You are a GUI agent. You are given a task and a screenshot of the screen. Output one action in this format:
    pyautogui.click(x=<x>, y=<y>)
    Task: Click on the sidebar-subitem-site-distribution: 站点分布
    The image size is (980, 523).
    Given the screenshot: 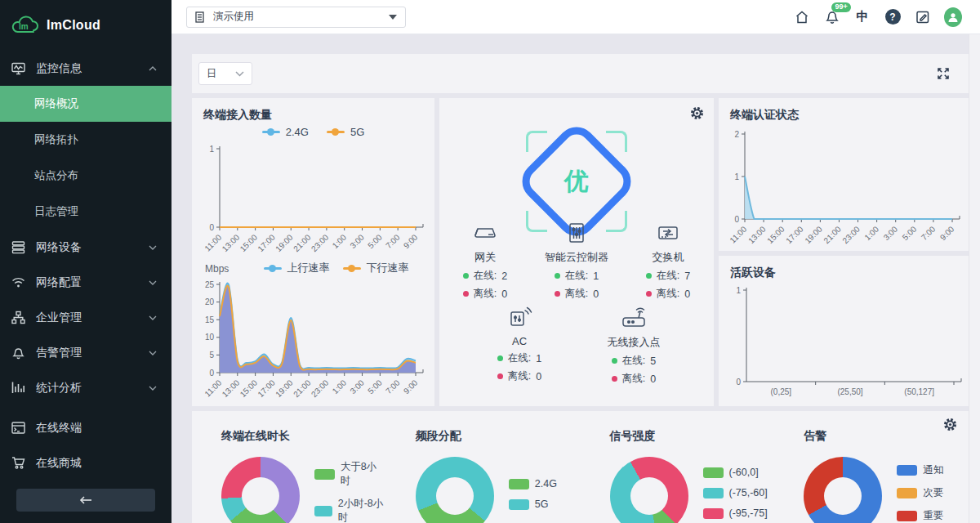 What is the action you would take?
    pyautogui.click(x=86, y=176)
    